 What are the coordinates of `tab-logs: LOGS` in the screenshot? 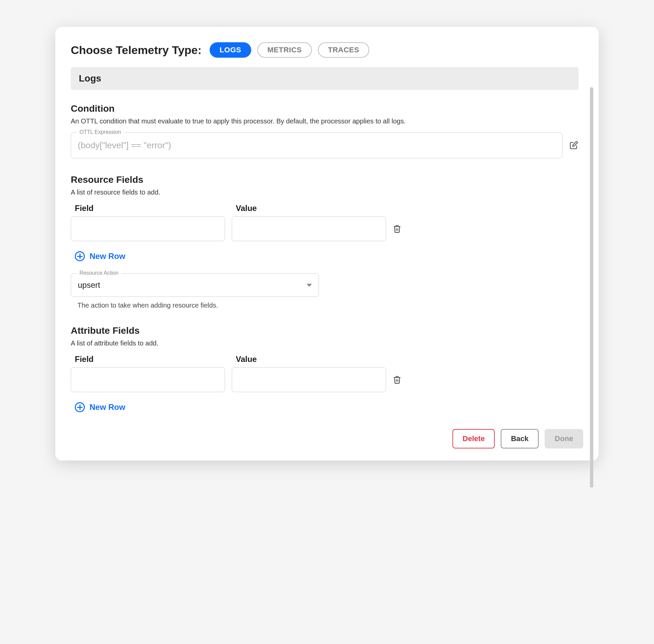 It's located at (231, 50).